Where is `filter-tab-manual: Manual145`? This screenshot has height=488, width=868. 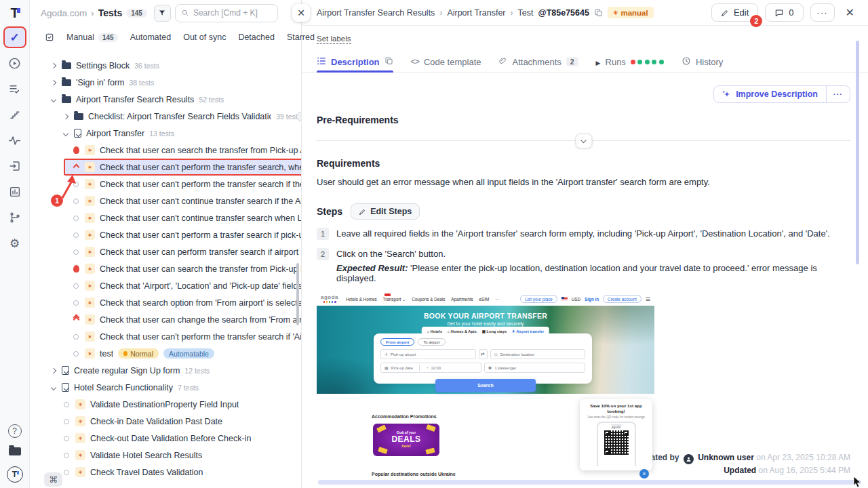
filter-tab-manual: Manual145 is located at coordinates (92, 37).